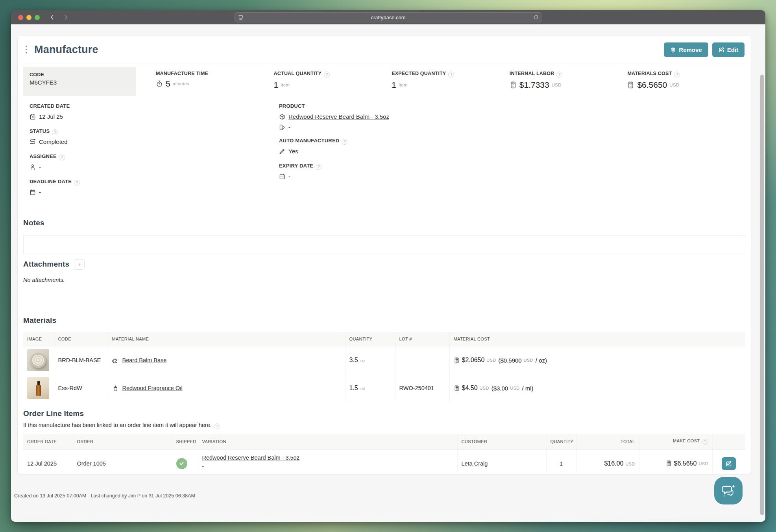  Describe the element at coordinates (182, 464) in the screenshot. I see `shipped-badge` at that location.